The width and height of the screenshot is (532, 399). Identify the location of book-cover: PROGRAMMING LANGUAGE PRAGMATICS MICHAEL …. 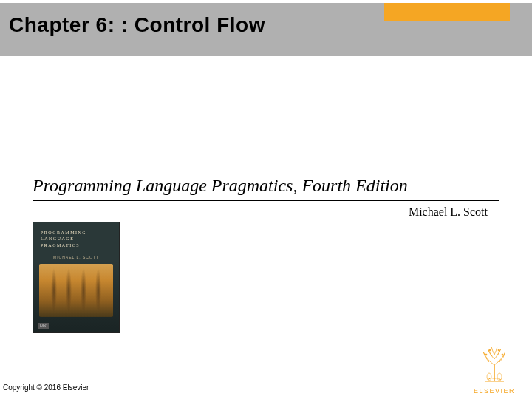
(76, 277).